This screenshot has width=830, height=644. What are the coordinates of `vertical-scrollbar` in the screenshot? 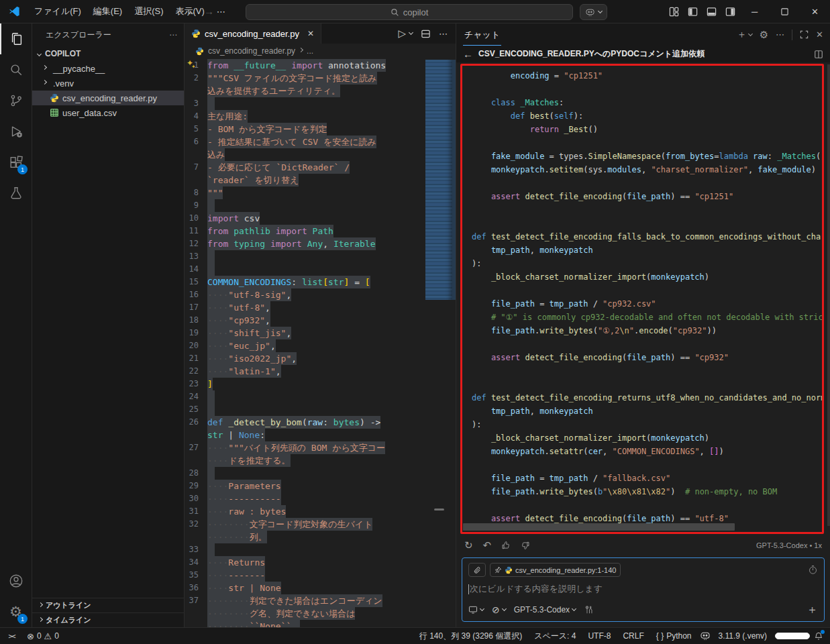 It's located at (829, 295).